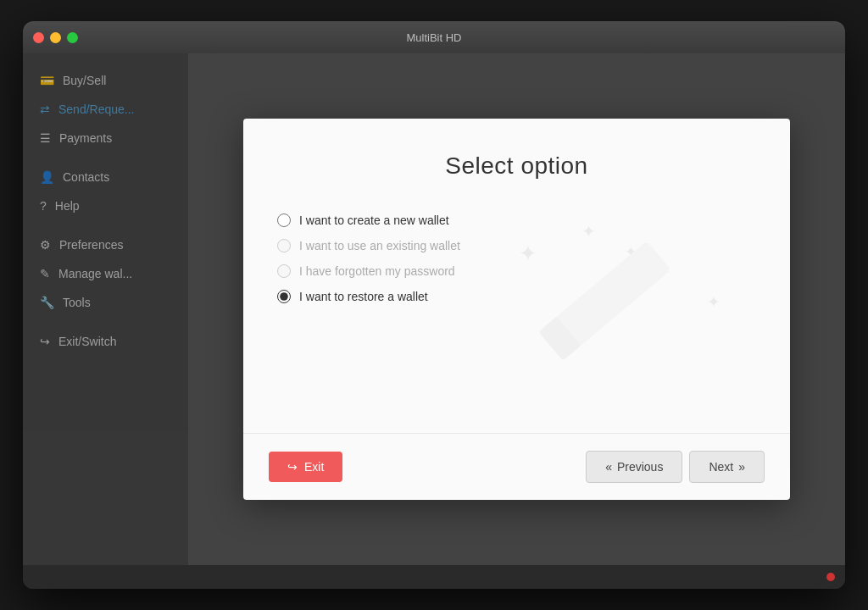 This screenshot has width=868, height=610. Describe the element at coordinates (640, 467) in the screenshot. I see `previous-button-label: Previous` at that location.